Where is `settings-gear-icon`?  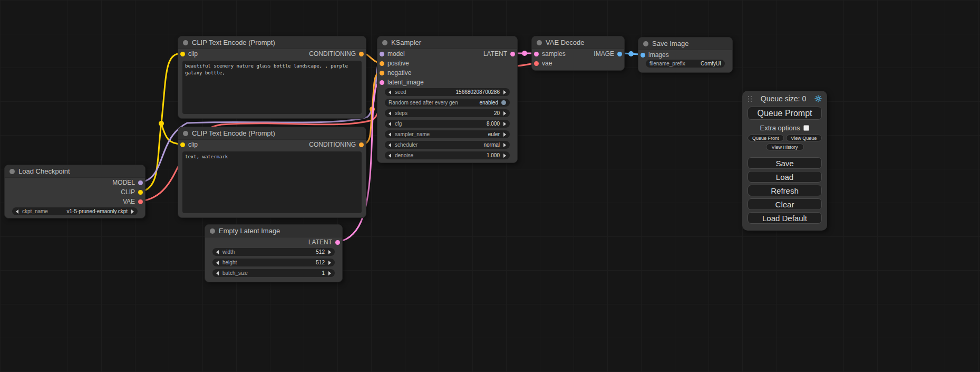
settings-gear-icon is located at coordinates (818, 99).